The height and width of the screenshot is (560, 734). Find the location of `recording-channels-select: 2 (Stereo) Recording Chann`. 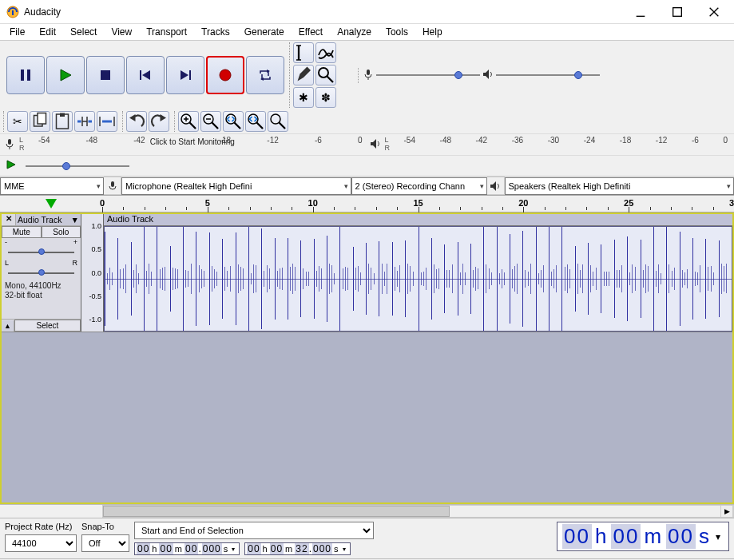

recording-channels-select: 2 (Stereo) Recording Chann is located at coordinates (419, 186).